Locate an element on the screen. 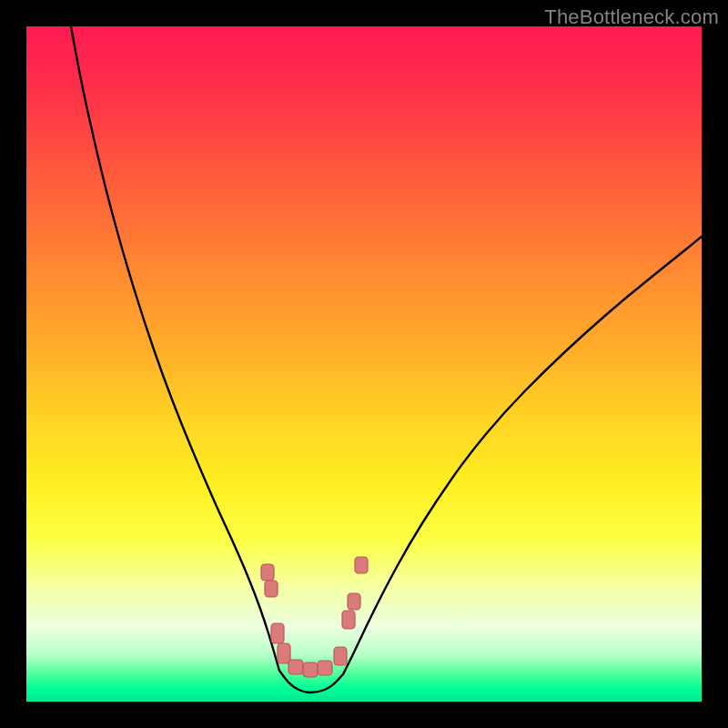 The width and height of the screenshot is (728, 728). attribution-text: TheBottleneck.com is located at coordinates (632, 17).